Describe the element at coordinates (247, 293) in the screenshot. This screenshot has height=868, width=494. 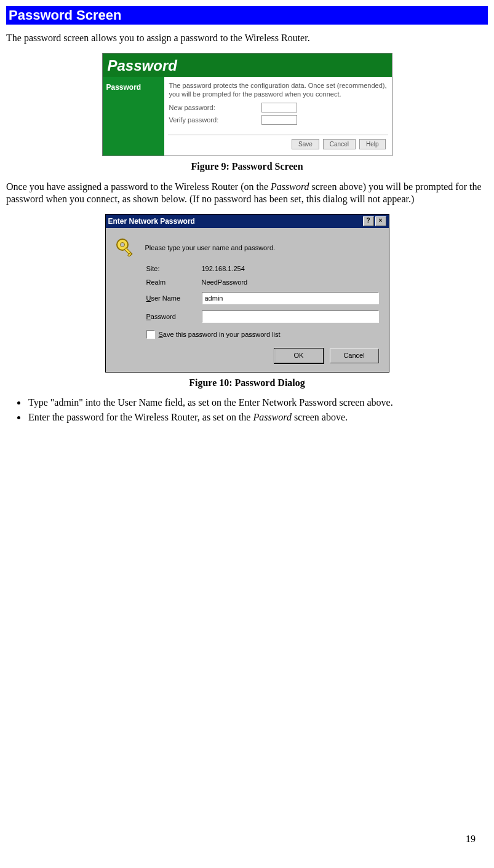
I see `network-password-dialog: Enter Network Password ? × Please type y…` at that location.